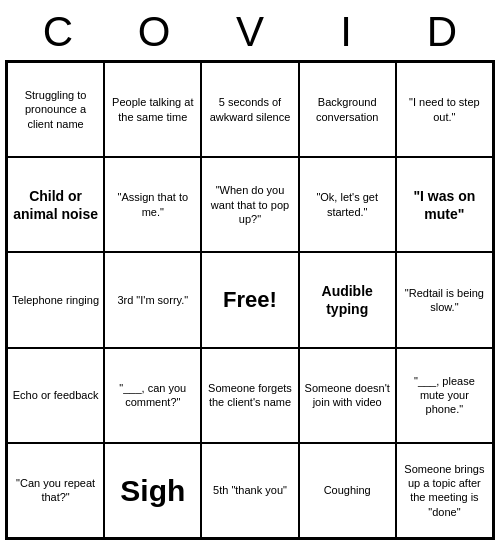 The image size is (500, 544). I want to click on bingo-cell-5: Child or animal noise, so click(56, 204).